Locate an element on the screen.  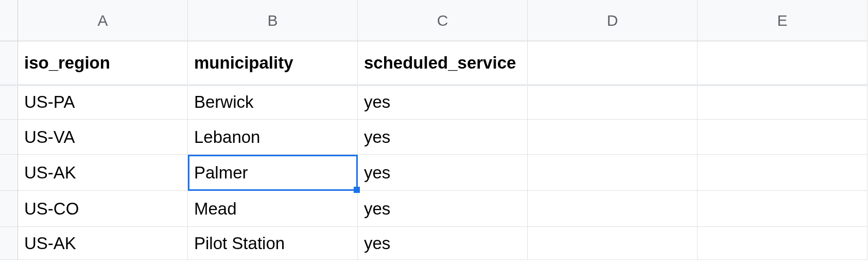
col-header-C: C is located at coordinates (443, 21).